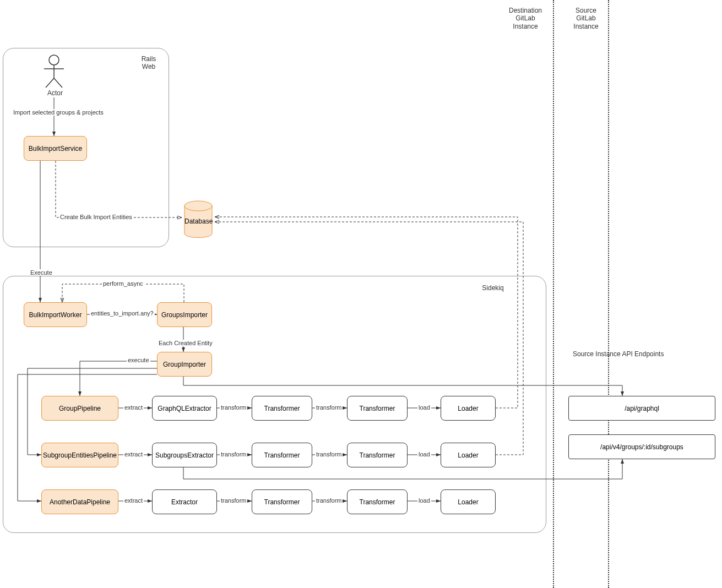 The width and height of the screenshot is (722, 588). Describe the element at coordinates (234, 454) in the screenshot. I see `edge-transform-r2a: transform` at that location.